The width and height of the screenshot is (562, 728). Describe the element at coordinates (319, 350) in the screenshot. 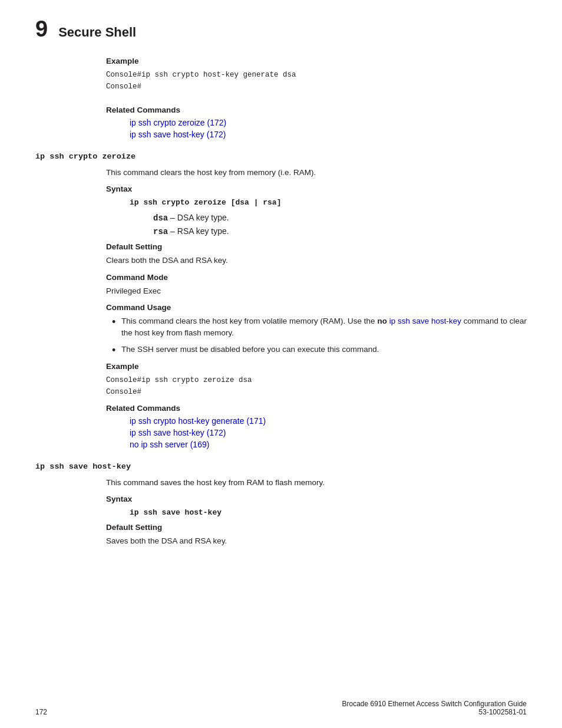

I see `bullet-item-2: • The SSH server must be disabled before…` at that location.